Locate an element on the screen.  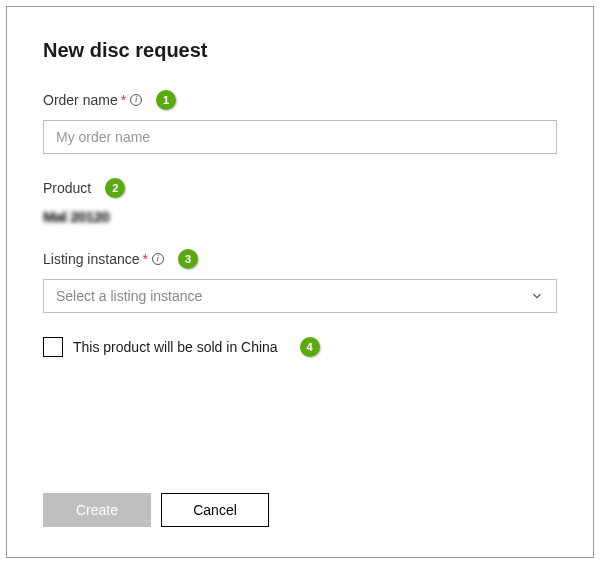
button-row: Create Cancel is located at coordinates (156, 510).